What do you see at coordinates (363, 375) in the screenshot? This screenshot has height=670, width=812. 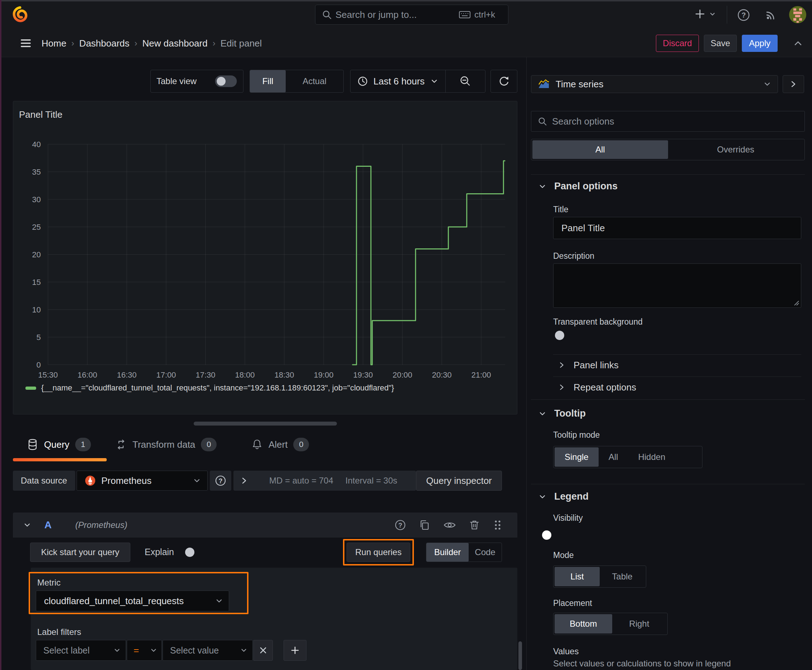 I see `svg-text: 19:30` at bounding box center [363, 375].